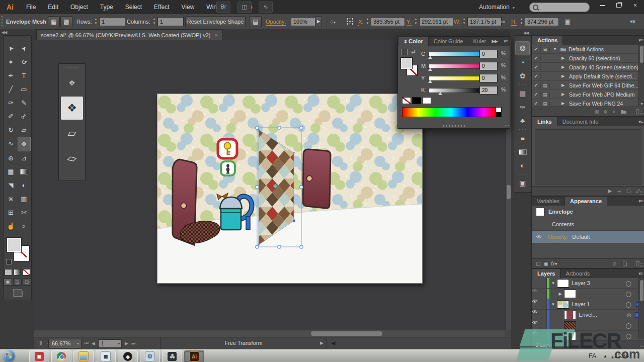 Image resolution: width=644 pixels, height=362 pixels. Describe the element at coordinates (413, 51) in the screenshot. I see `swap-fill-stroke-icon: ⇄` at that location.